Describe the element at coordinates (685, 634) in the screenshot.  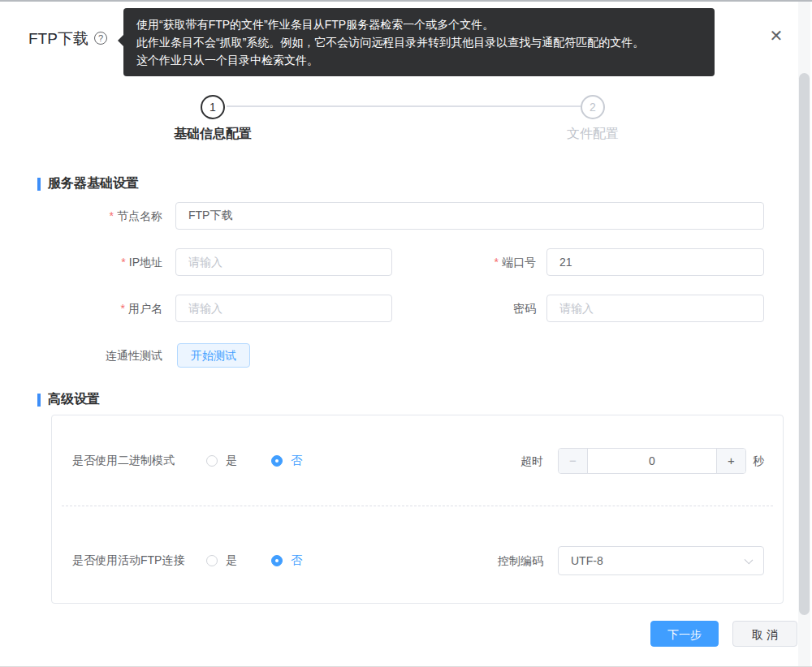
I see `next-step-button: 下一步` at that location.